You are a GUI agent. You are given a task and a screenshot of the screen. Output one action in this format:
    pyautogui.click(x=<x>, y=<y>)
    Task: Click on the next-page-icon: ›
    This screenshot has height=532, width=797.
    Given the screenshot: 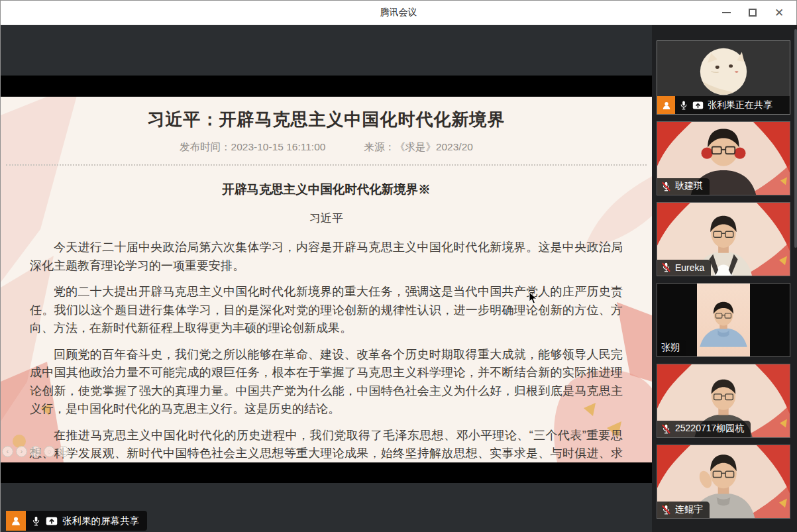 What is the action you would take?
    pyautogui.click(x=21, y=452)
    